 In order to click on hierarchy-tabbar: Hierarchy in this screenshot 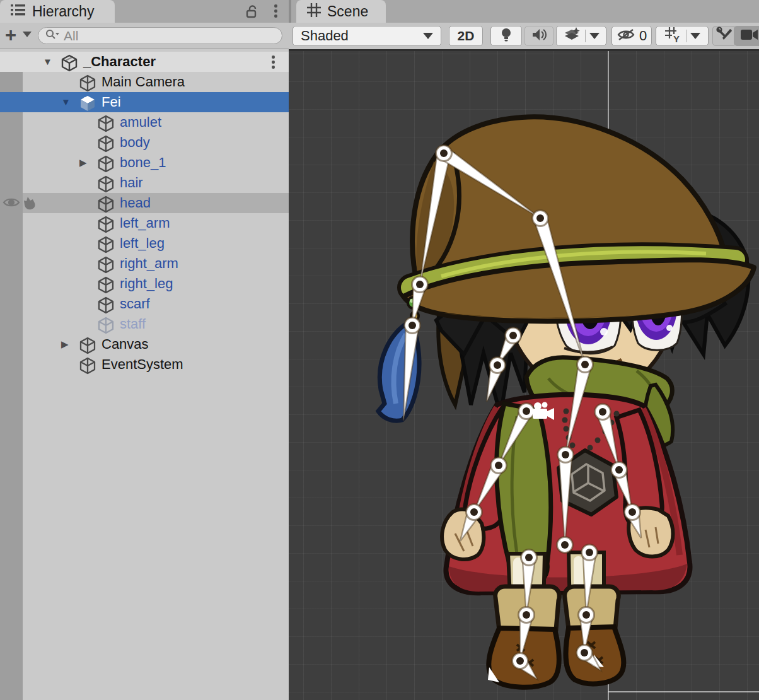, I will do `click(144, 11)`.